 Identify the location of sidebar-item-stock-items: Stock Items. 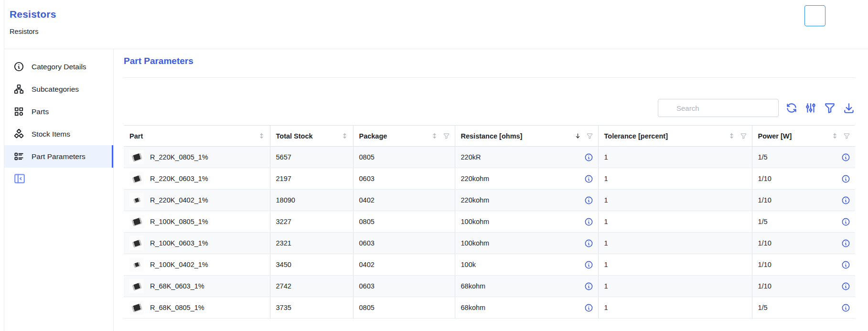
(59, 134).